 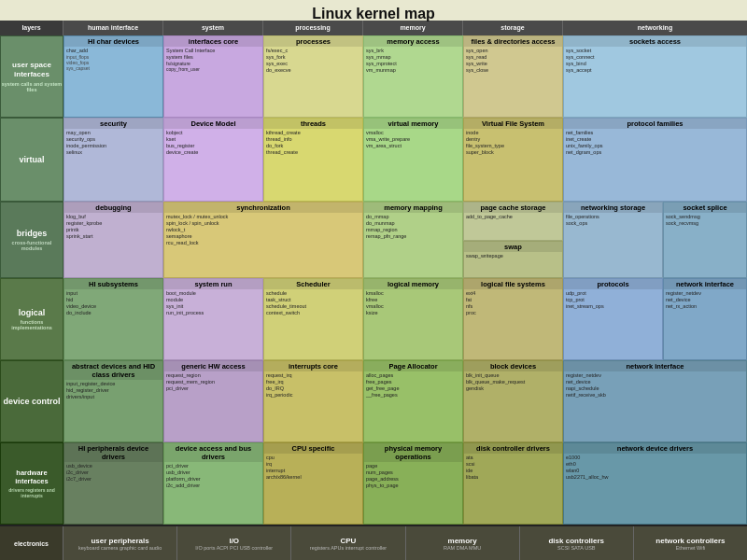 I want to click on net-storage-cell: networking storage file_operations sock_…, so click(x=613, y=240).